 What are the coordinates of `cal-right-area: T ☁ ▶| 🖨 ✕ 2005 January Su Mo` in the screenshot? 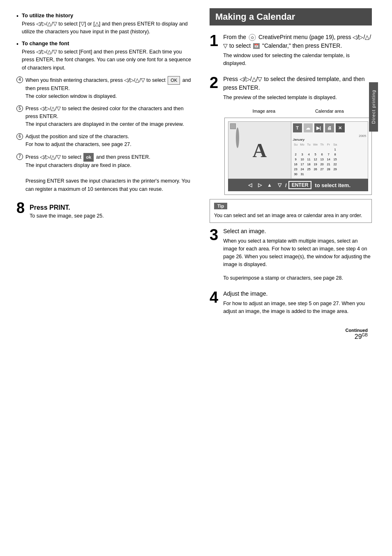 It's located at (330, 150).